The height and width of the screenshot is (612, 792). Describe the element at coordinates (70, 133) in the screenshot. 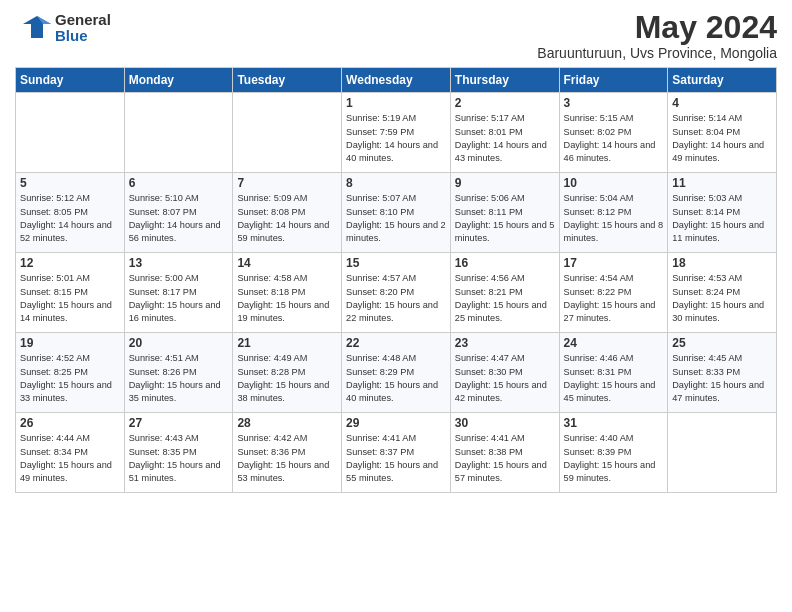

I see `calendar-cell-w0-d0` at that location.